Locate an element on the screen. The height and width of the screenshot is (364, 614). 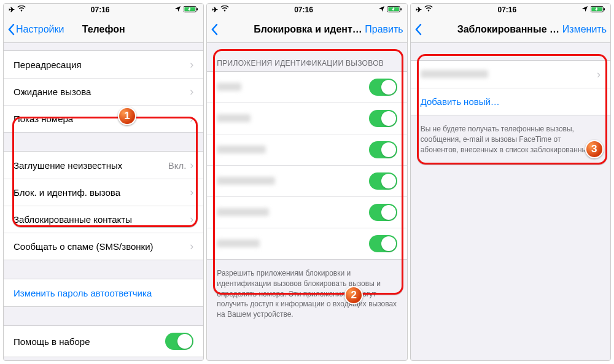
row-caller-id: Показ номера › is located at coordinates (103, 118).